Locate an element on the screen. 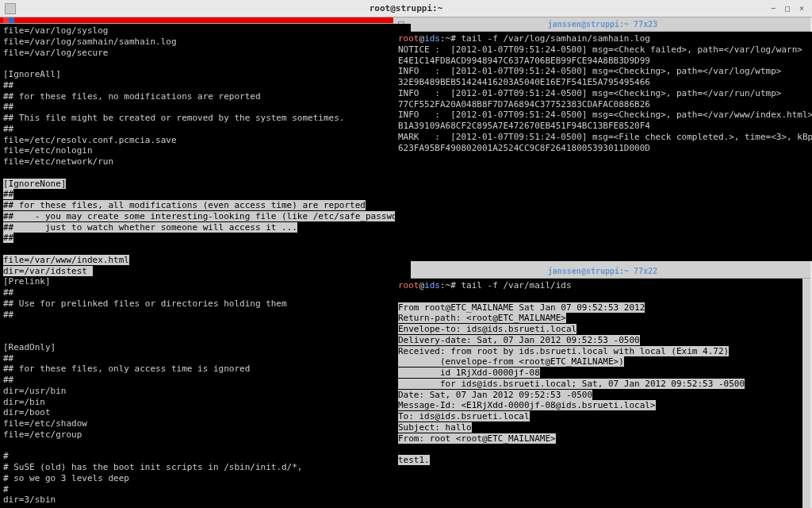 The image size is (812, 508). right-bottom-pane-title: janssen@struppi:~ 77x22 is located at coordinates (603, 271).